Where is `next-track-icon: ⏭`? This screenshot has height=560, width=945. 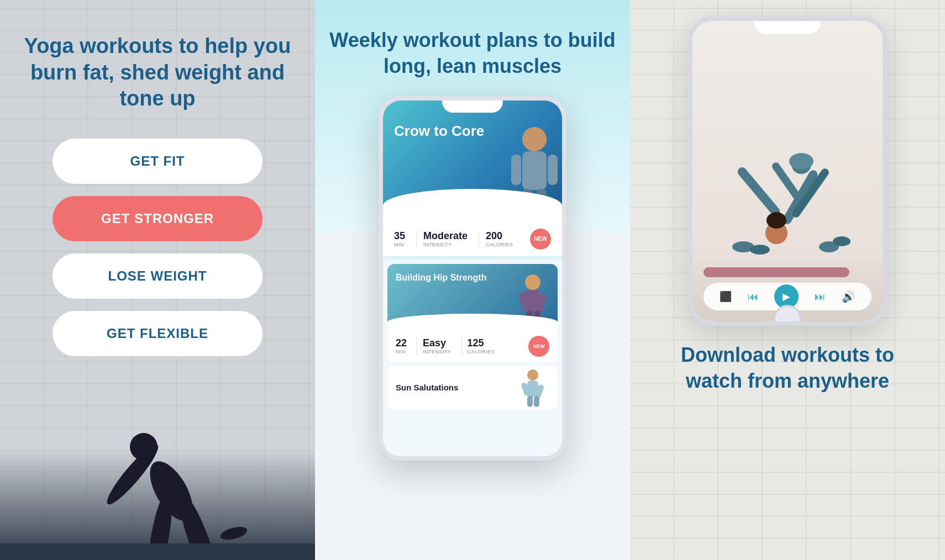 next-track-icon: ⏭ is located at coordinates (820, 297).